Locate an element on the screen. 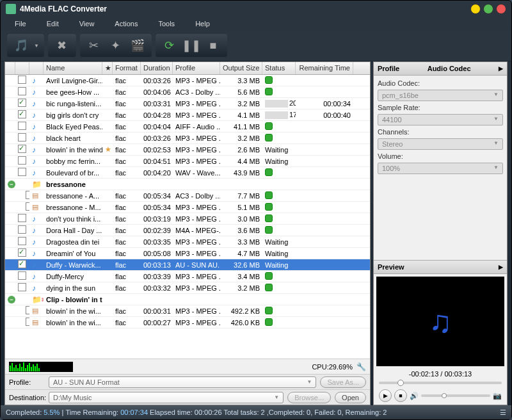 The height and width of the screenshot is (420, 512). table-row: ♪bobby mc ferrin...flac00:04:51MP3 - MPE… is located at coordinates (188, 161).